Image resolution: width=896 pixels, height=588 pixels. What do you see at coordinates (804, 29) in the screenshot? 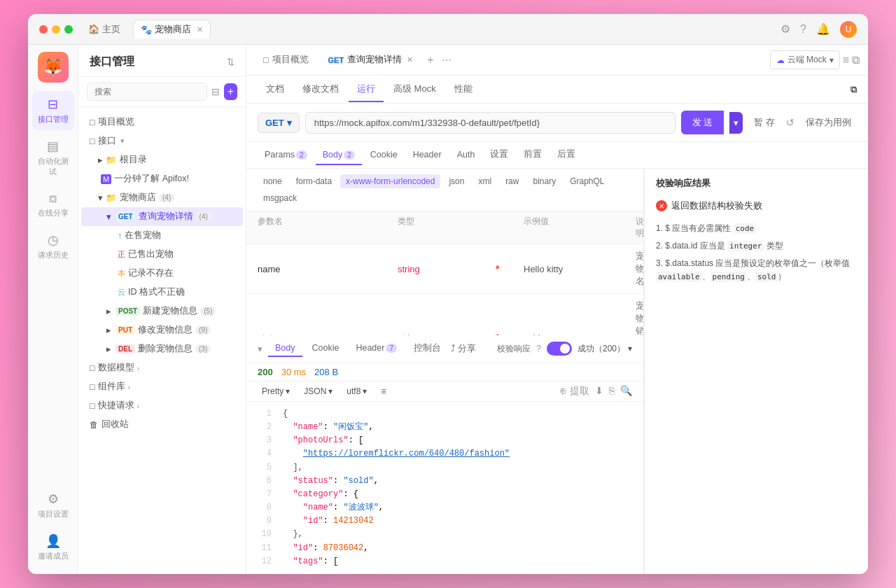
I see `help-icon: ?` at bounding box center [804, 29].